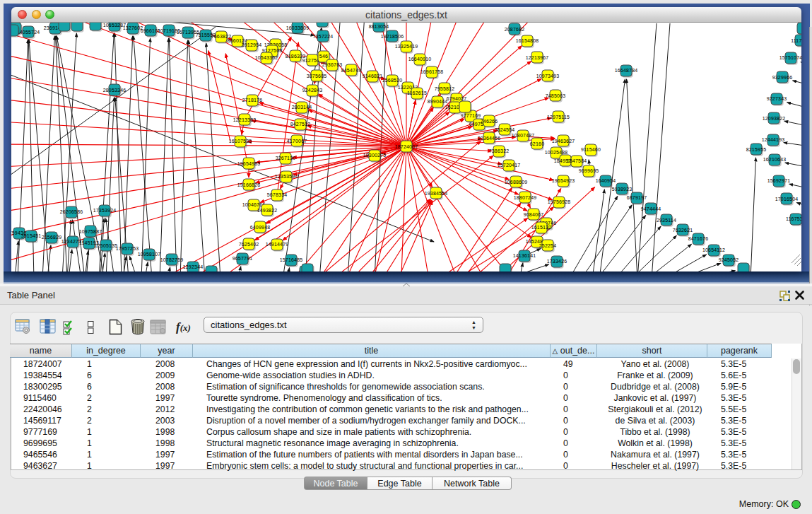 This screenshot has height=514, width=812. I want to click on svg-text: 7632621, so click(683, 230).